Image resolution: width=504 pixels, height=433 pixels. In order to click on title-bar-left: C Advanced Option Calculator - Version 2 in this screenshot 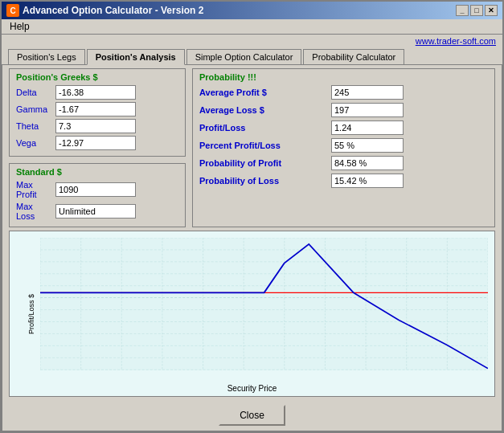, I will do `click(104, 10)`.